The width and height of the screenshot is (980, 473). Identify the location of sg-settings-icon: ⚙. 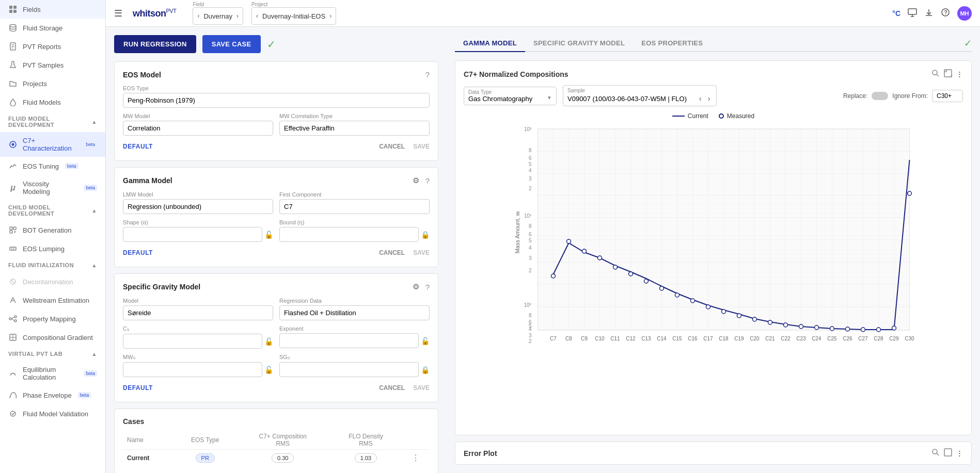
(416, 287).